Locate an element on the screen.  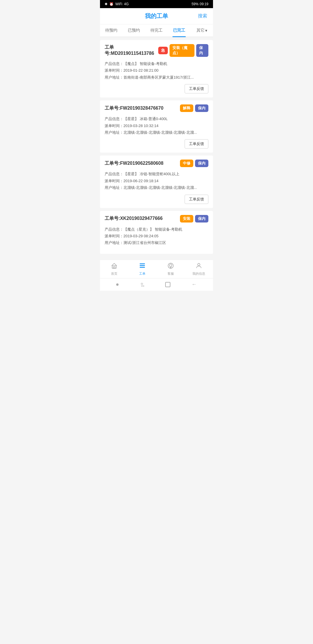
service-icon is located at coordinates (171, 266).